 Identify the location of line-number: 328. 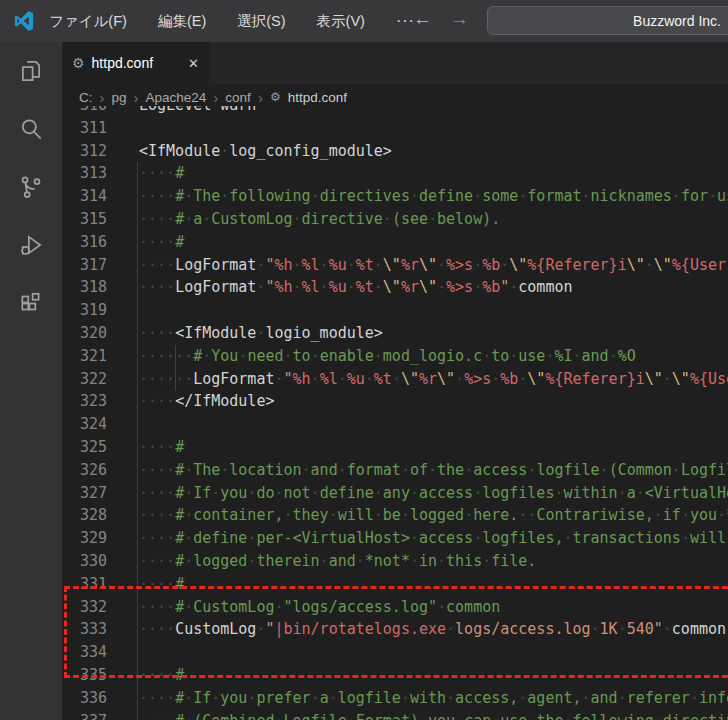
(84, 516).